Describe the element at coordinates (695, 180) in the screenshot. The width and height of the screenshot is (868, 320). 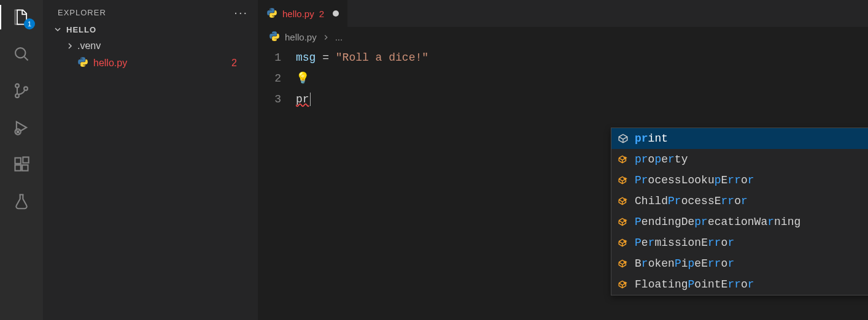
I see `suggest-item-label: ProcessLookupError` at that location.